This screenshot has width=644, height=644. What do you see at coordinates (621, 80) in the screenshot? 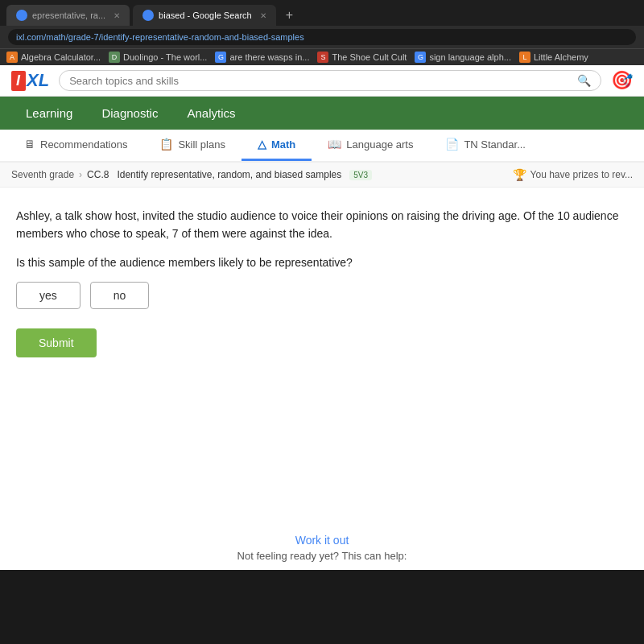
I see `rocket-icon: 🎯` at bounding box center [621, 80].